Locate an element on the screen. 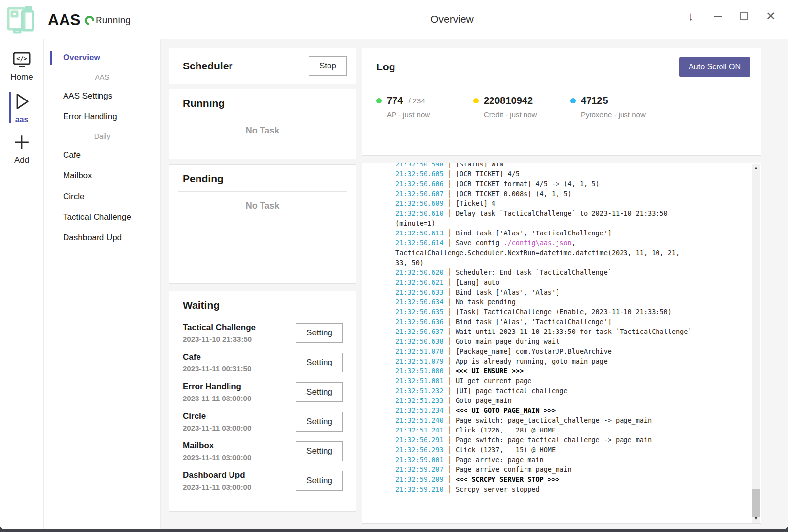  auto-scroll-button: Auto Scroll ON is located at coordinates (715, 67).